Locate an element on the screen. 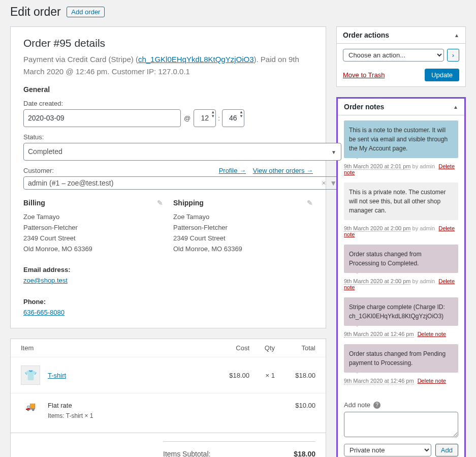  product-link: T-shirt is located at coordinates (57, 375).